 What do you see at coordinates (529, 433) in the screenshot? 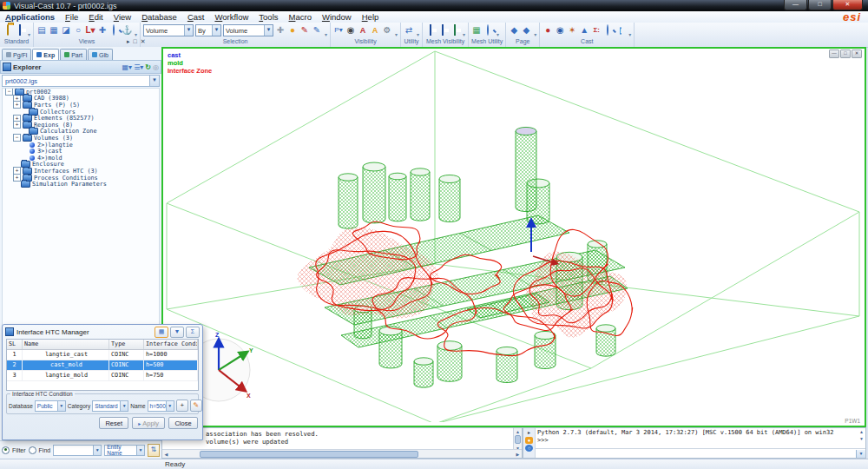
I see `run-icon: ▸` at bounding box center [529, 433].